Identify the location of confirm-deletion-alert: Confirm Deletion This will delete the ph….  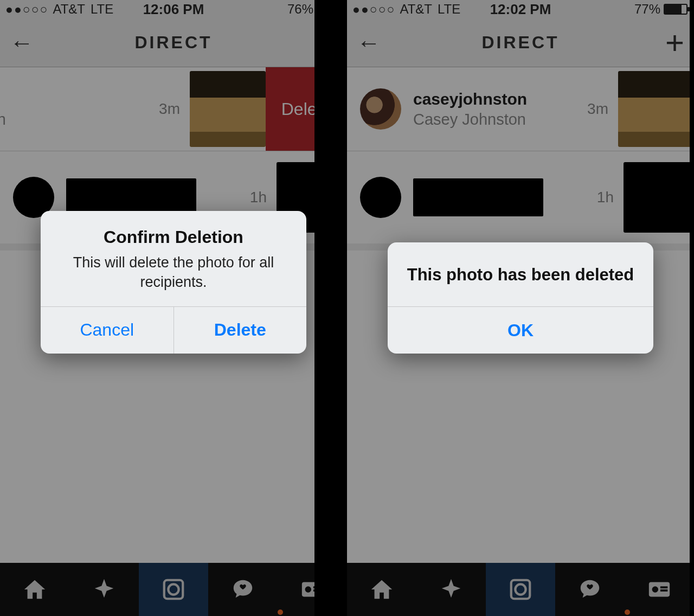
(174, 282).